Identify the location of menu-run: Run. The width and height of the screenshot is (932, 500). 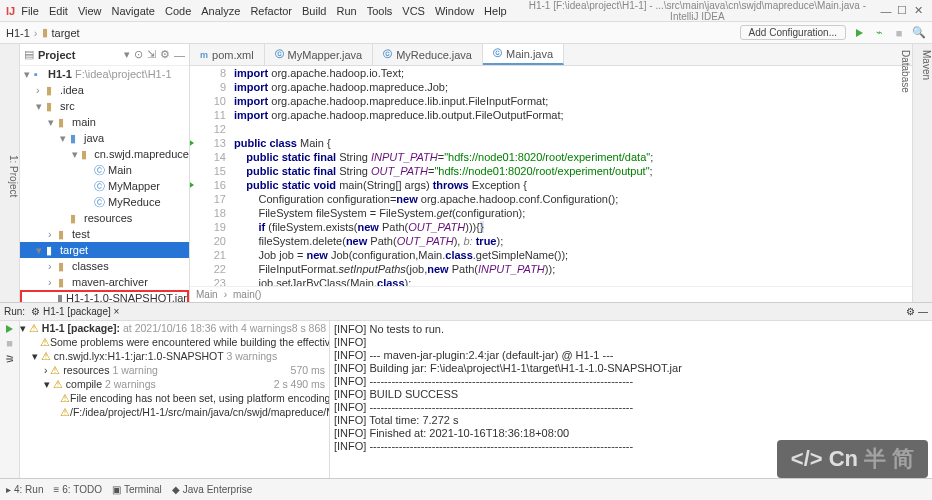
(346, 11).